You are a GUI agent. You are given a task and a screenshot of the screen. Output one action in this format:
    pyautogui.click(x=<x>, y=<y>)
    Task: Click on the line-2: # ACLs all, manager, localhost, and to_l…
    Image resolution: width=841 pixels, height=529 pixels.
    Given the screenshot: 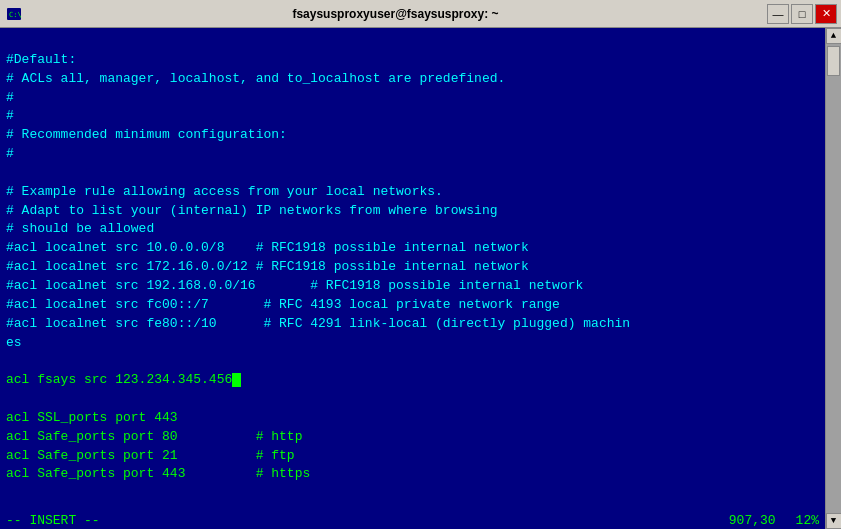 What is the action you would take?
    pyautogui.click(x=412, y=80)
    